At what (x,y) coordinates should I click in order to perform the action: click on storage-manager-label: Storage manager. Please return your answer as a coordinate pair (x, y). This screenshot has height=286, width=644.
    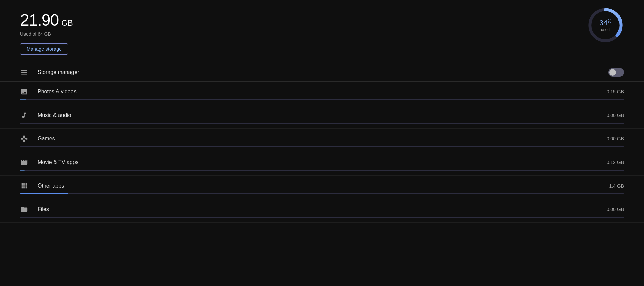
    Looking at the image, I should click on (58, 72).